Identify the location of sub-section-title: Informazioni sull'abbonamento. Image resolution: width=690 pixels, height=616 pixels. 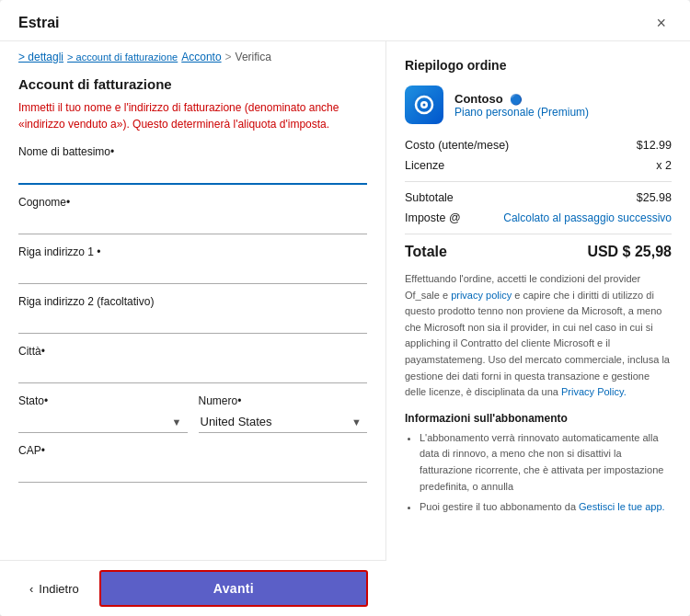
(538, 418).